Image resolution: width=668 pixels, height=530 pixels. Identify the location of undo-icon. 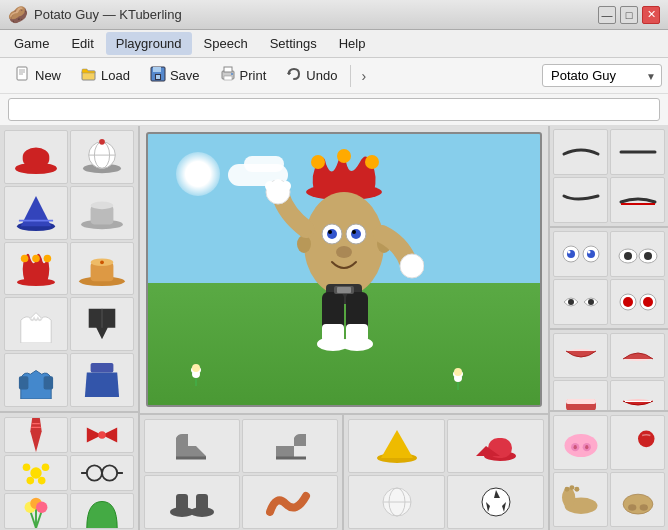
(294, 76).